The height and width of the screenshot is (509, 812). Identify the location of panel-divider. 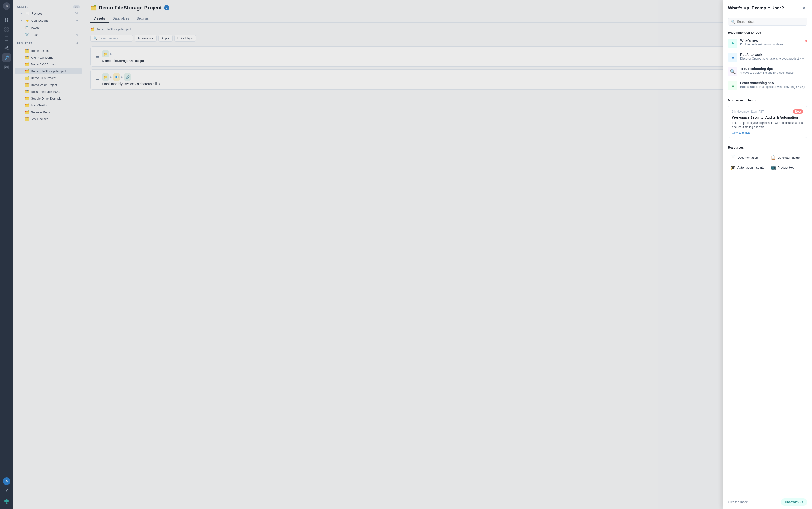
(768, 95).